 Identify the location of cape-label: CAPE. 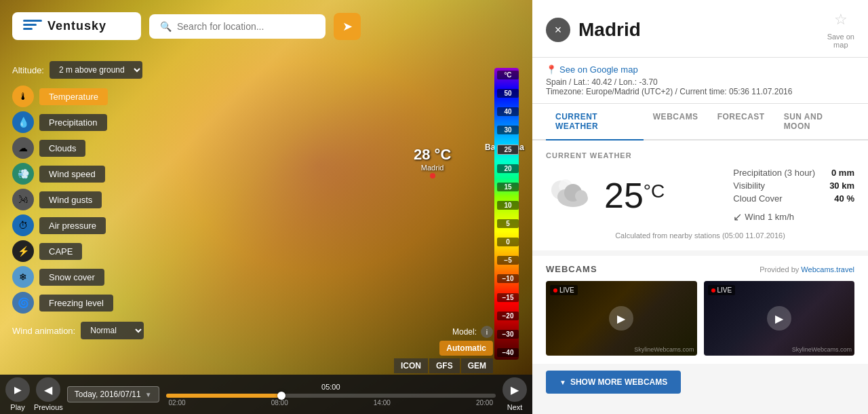
(61, 251).